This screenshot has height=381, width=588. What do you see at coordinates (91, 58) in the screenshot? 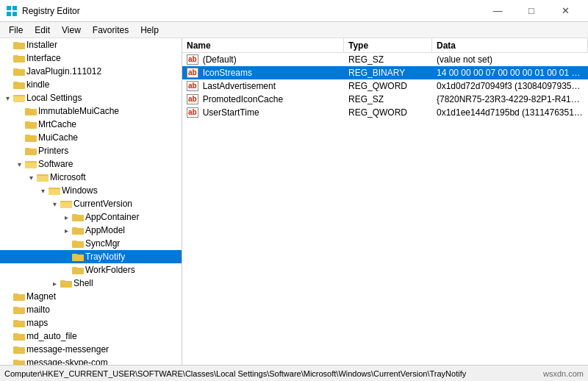
I see `tree-item-interface: Interface` at bounding box center [91, 58].